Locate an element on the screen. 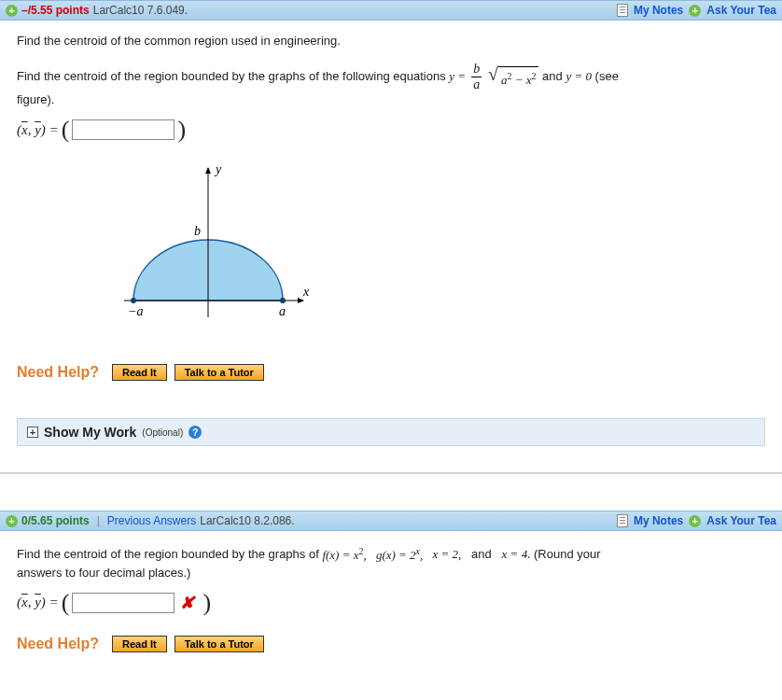 The image size is (782, 700). radical-icon: √ is located at coordinates (493, 74).